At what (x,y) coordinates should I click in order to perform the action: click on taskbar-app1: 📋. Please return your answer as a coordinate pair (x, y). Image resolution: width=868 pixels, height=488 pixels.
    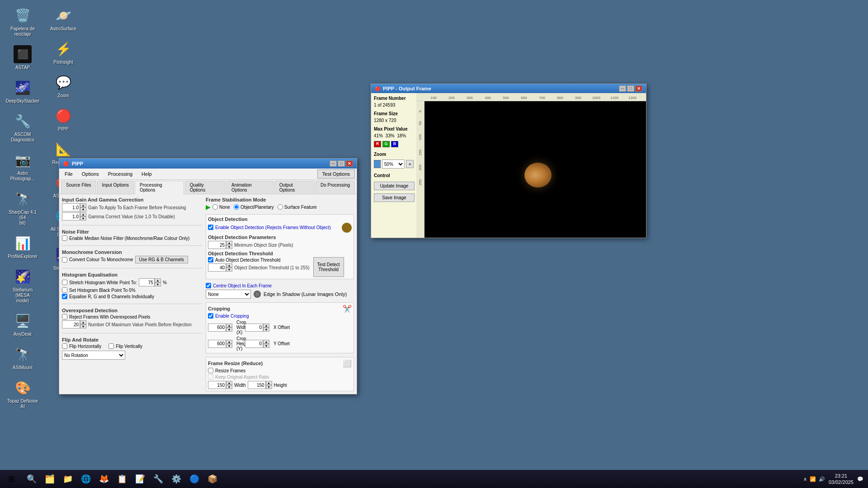
    Looking at the image, I should click on (122, 479).